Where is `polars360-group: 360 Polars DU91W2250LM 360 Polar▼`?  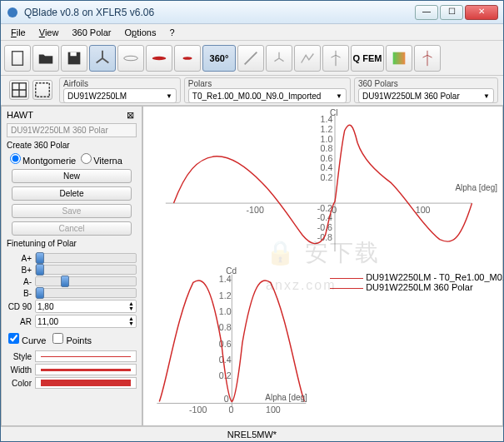 polars360-group: 360 Polars DU91W2250LM 360 Polar▼ is located at coordinates (427, 90).